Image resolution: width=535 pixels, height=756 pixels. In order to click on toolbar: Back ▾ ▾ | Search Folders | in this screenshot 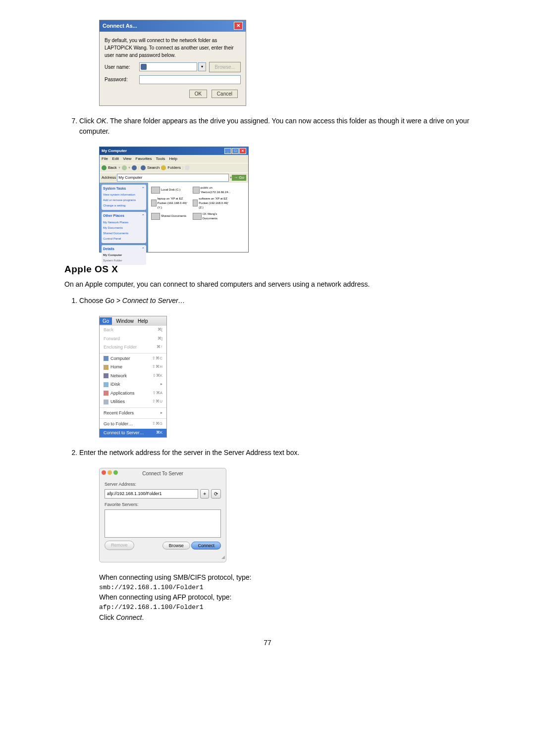, I will do `click(174, 167)`.